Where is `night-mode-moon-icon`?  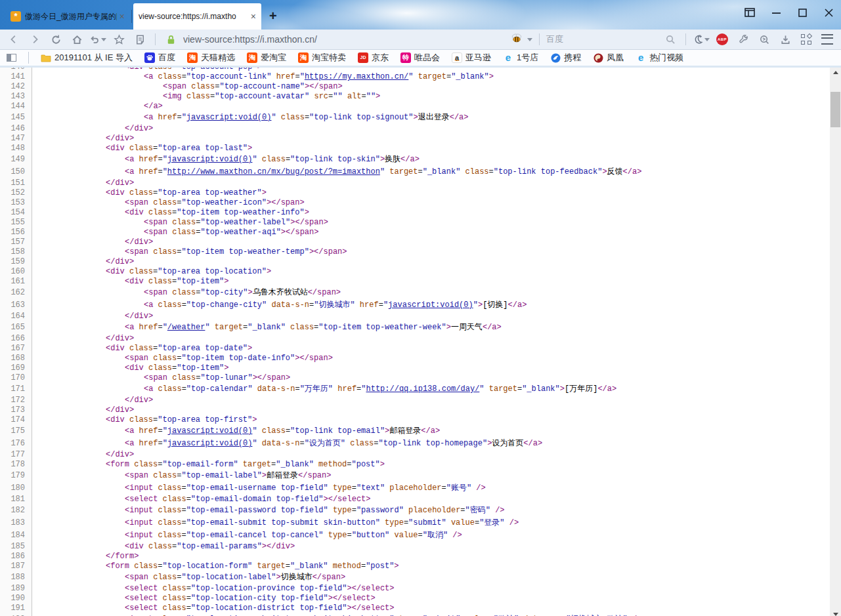
night-mode-moon-icon is located at coordinates (701, 39).